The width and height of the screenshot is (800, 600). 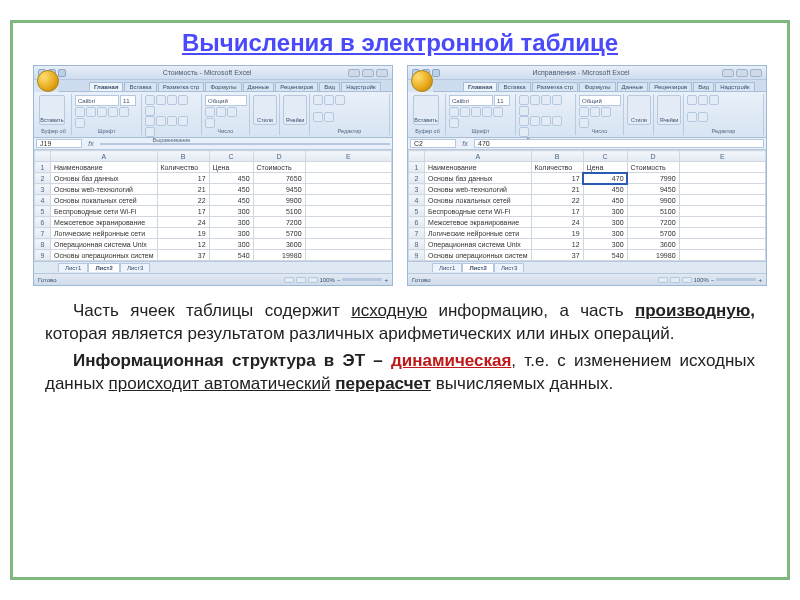 What do you see at coordinates (213, 73) in the screenshot?
I see `titlebar: Стоимость - Microsoft Excel` at bounding box center [213, 73].